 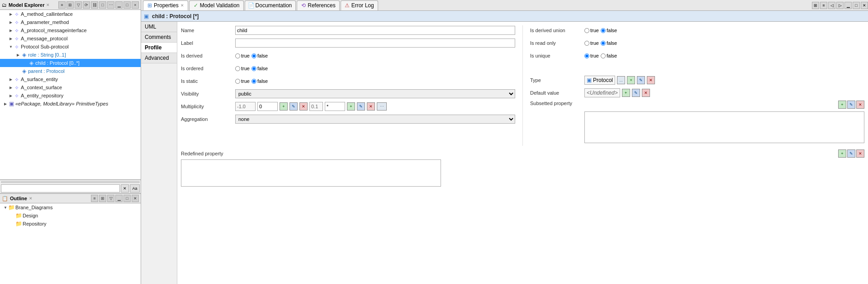 I want to click on is-derived-false-option: false, so click(x=260, y=56).